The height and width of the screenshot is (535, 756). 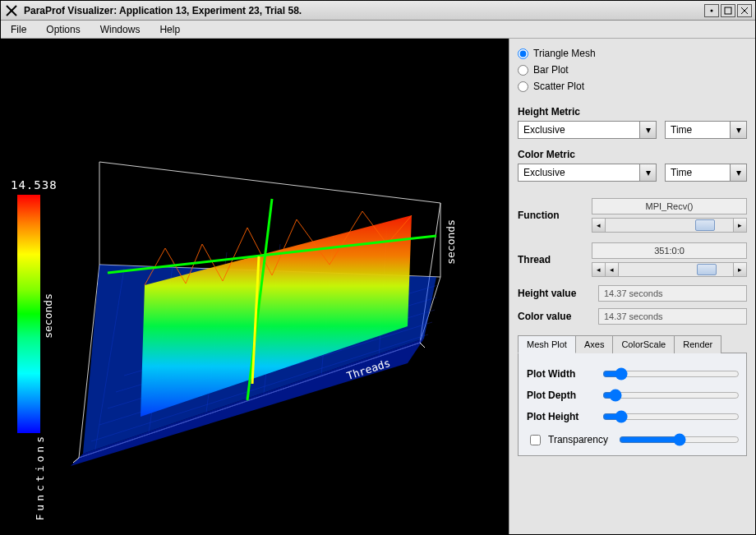 I want to click on tab-mesh-plot: Mesh Plot, so click(x=547, y=344).